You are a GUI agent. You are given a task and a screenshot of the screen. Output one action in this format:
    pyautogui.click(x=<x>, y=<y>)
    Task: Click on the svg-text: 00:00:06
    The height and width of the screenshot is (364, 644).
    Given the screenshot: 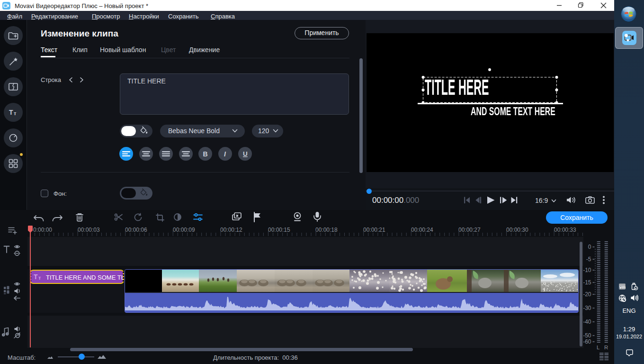 What is the action you would take?
    pyautogui.click(x=136, y=230)
    